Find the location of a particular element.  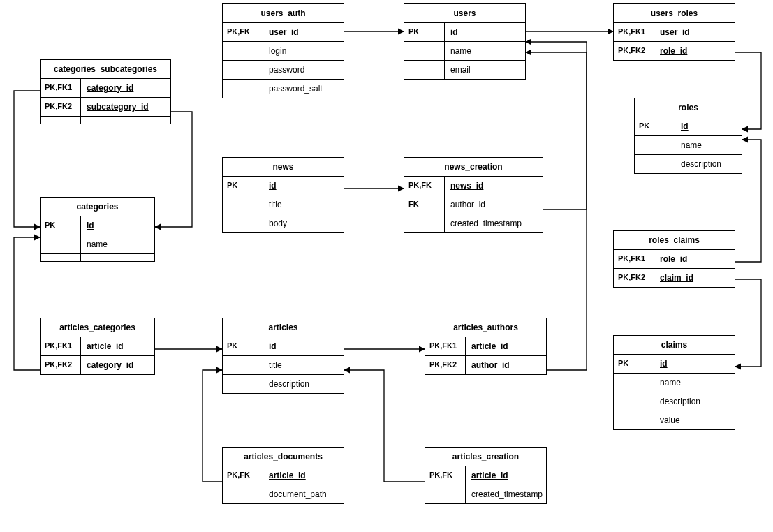

entity-row: PK,FKuser_id is located at coordinates (284, 32).